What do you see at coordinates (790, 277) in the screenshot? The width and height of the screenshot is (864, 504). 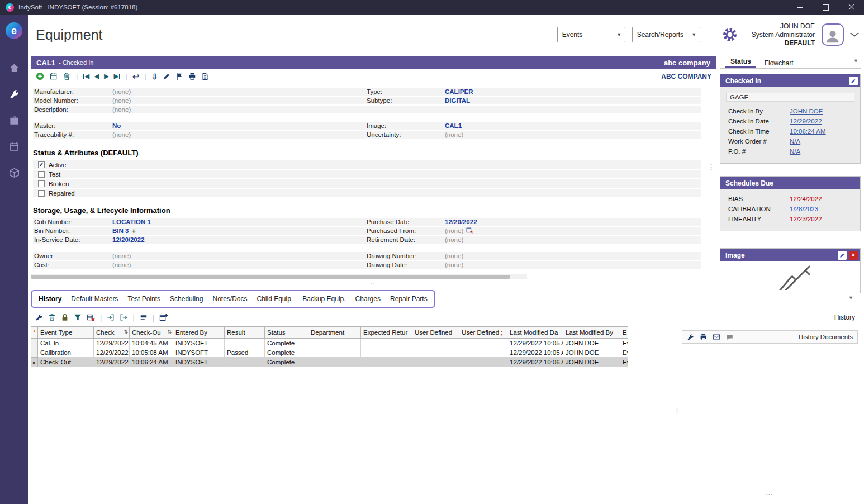 I see `equipment-image` at bounding box center [790, 277].